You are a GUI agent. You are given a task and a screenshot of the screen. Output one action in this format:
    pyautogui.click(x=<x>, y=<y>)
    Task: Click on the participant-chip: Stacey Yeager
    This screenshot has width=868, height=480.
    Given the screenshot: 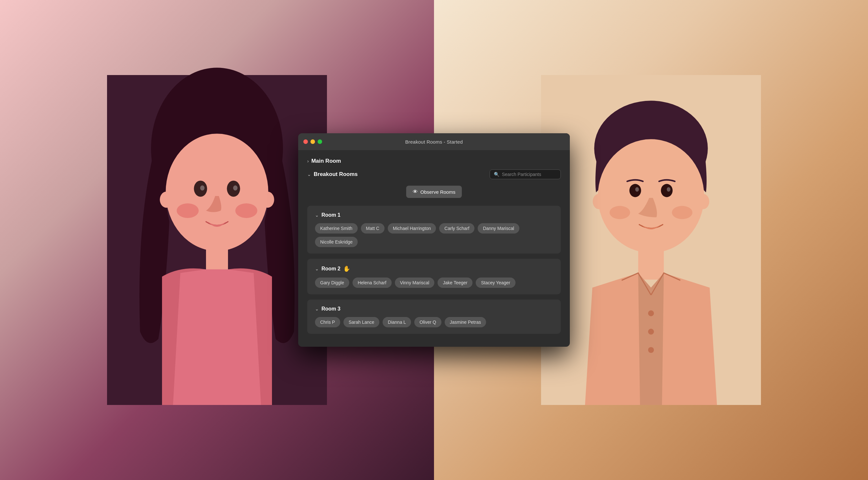 What is the action you would take?
    pyautogui.click(x=495, y=282)
    